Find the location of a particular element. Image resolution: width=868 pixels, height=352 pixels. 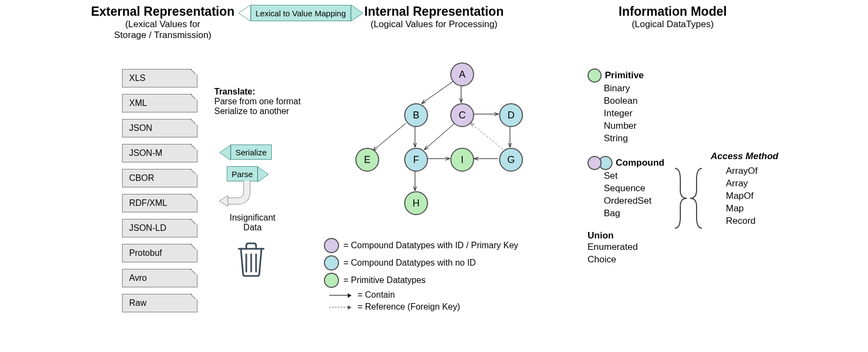

info-model: Primitive Binary Boolean Integer Number … is located at coordinates (626, 173).